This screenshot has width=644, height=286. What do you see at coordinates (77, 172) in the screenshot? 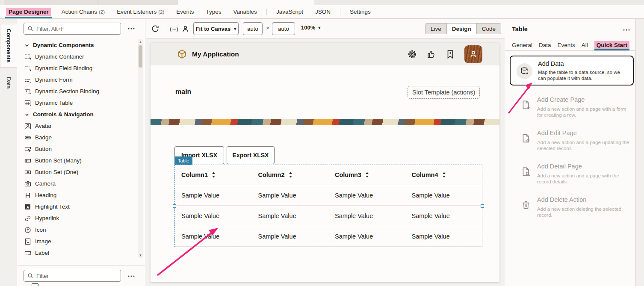
I see `component-item-button-set-one: Button Set (One)` at bounding box center [77, 172].